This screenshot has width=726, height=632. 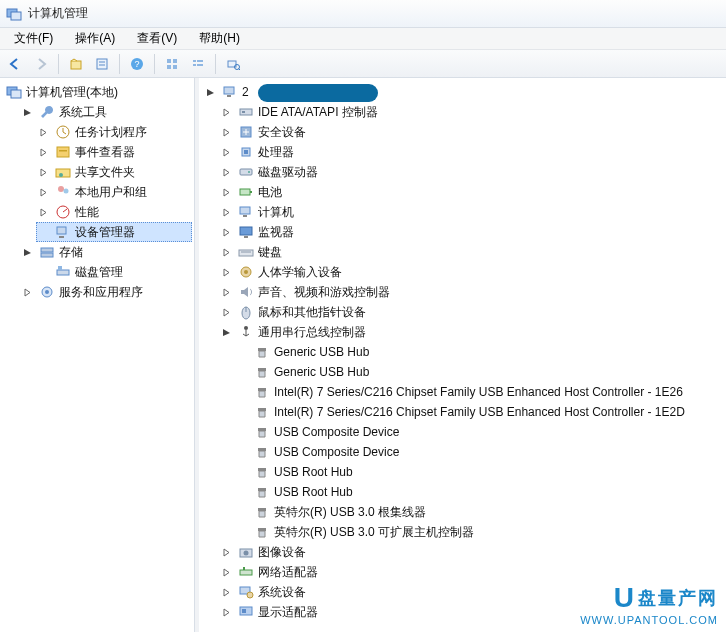 What do you see at coordinates (314, 492) in the screenshot?
I see `usb-device-label: USB Root Hub` at bounding box center [314, 492].